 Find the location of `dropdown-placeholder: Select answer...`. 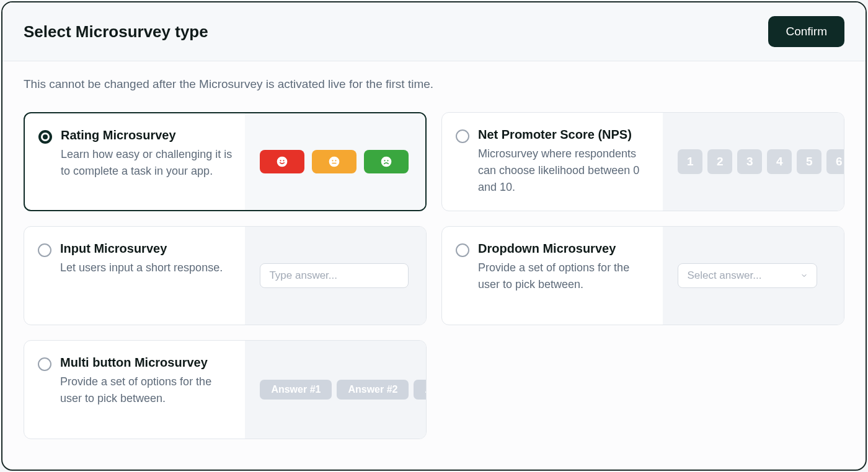

dropdown-placeholder: Select answer... is located at coordinates (724, 276).